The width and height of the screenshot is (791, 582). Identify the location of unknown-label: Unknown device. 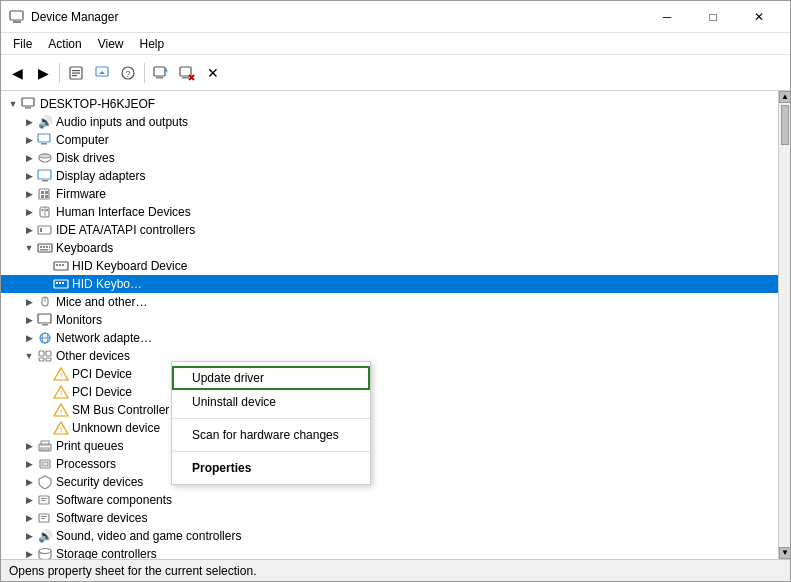
(116, 428).